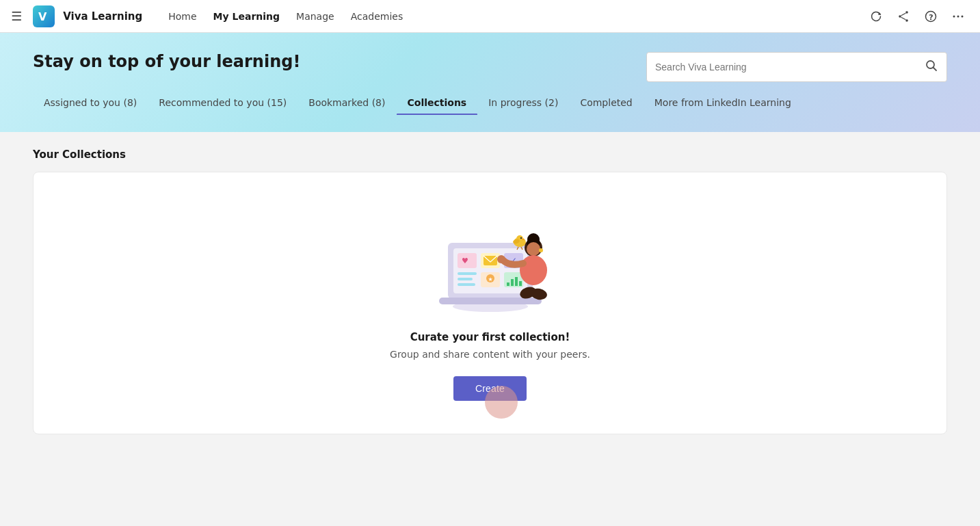  Describe the element at coordinates (523, 103) in the screenshot. I see `tab-inprogress: In progress (2)` at that location.